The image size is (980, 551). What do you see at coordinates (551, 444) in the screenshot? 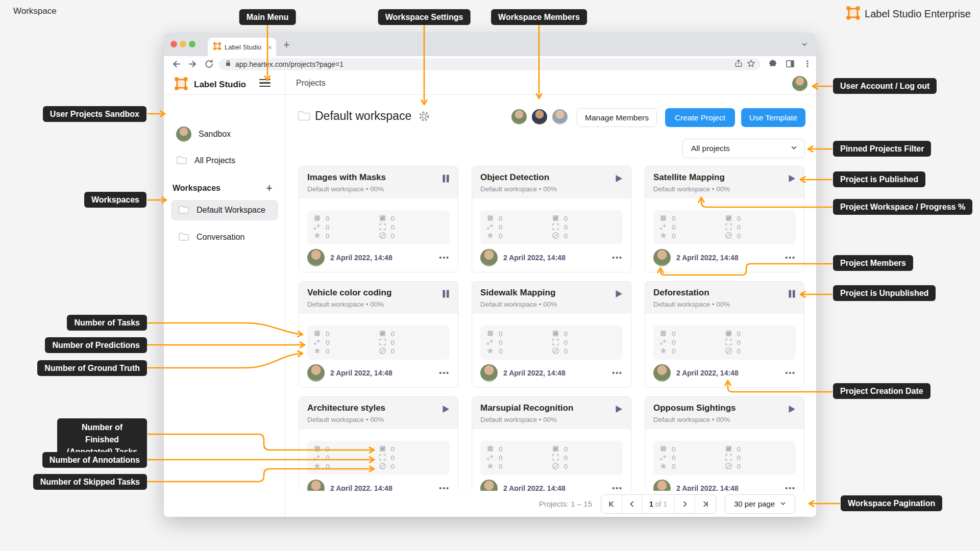
I see `project-card: Marsupial Recognition Default workspace …` at bounding box center [551, 444].